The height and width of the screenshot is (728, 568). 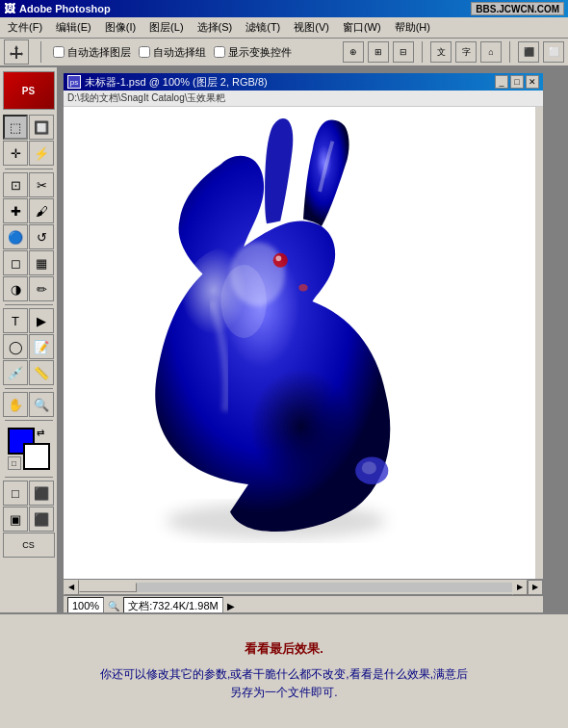 What do you see at coordinates (517, 82) in the screenshot?
I see `doc-window-buttons: _ □ ✕` at bounding box center [517, 82].